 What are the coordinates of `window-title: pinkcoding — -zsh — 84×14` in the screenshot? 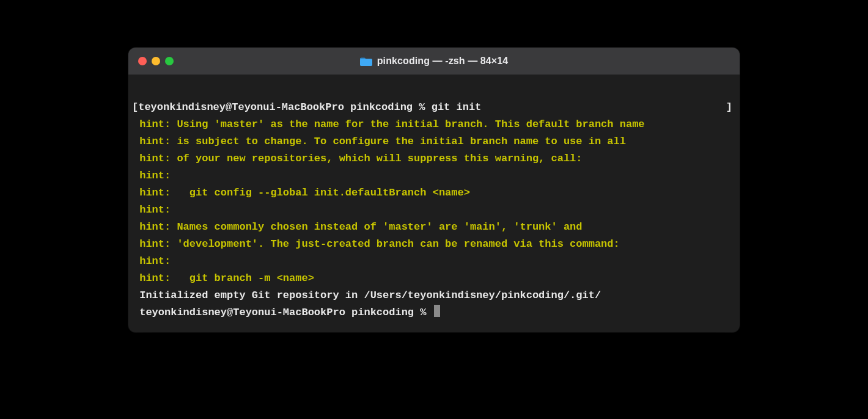 It's located at (434, 61).